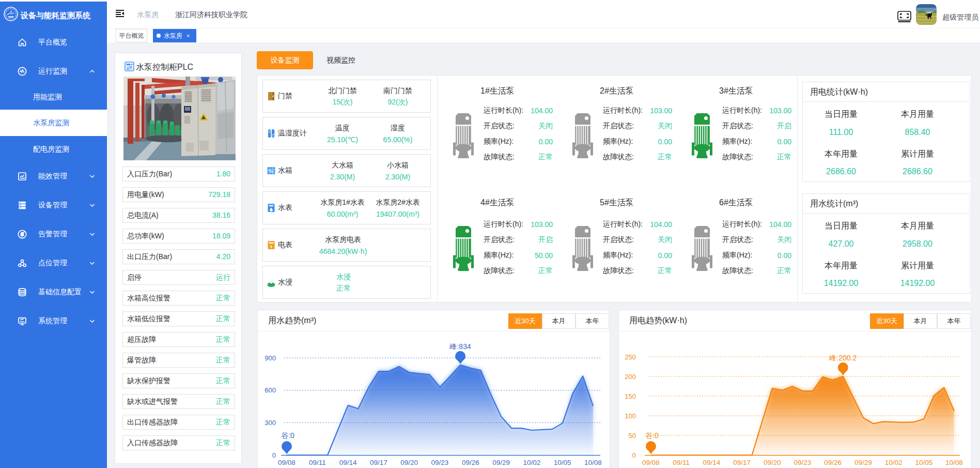  What do you see at coordinates (270, 423) in the screenshot?
I see `svg-text: 300` at bounding box center [270, 423].